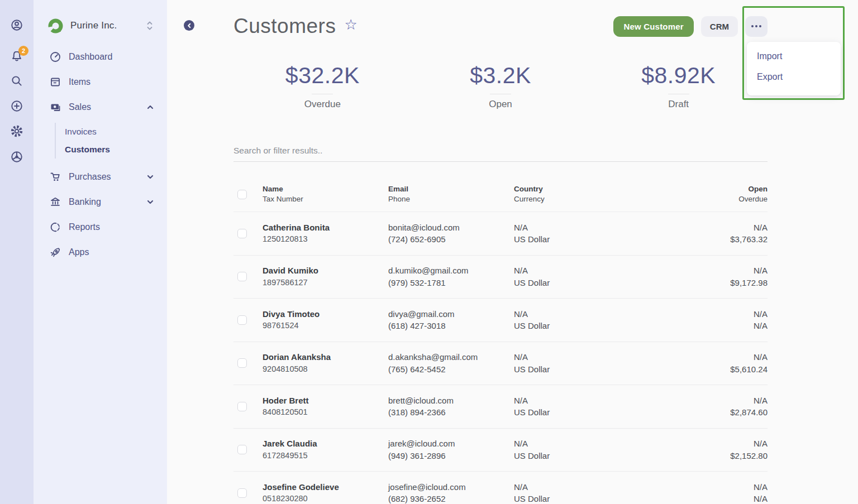 This screenshot has height=504, width=858. What do you see at coordinates (451, 369) in the screenshot?
I see `customer-phone: (765) 642-5452` at bounding box center [451, 369].